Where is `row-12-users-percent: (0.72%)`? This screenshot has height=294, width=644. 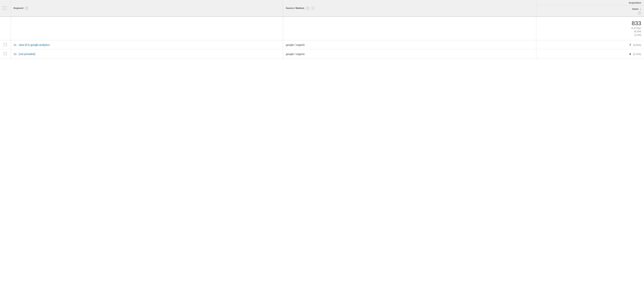
row-12-users-percent: (0.72%) is located at coordinates (637, 54).